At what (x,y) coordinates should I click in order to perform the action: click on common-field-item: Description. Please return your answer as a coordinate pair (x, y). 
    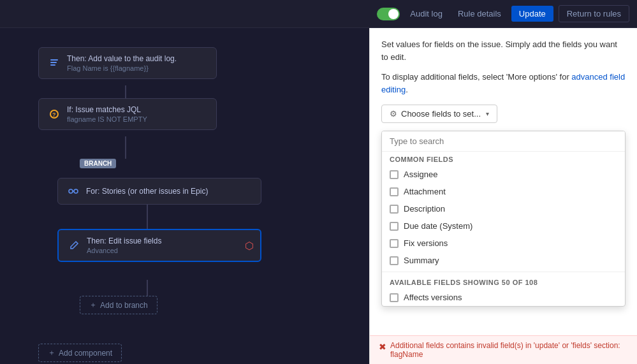
    Looking at the image, I should click on (504, 209).